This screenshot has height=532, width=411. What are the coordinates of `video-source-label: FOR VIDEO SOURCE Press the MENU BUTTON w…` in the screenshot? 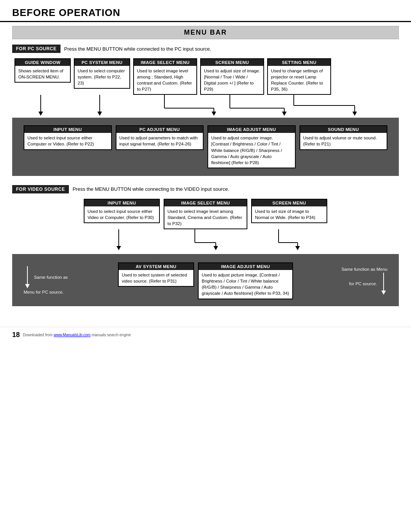 It's located at (121, 189).